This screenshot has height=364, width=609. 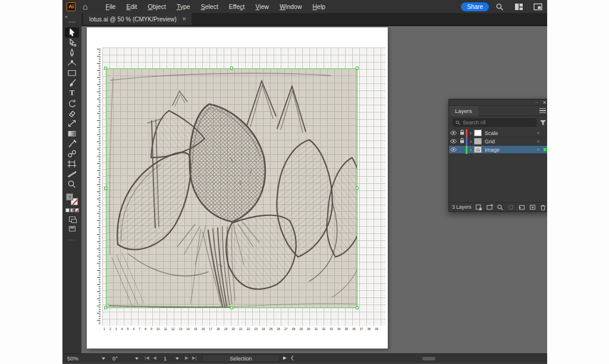 What do you see at coordinates (498, 133) in the screenshot?
I see `layer-row-scale: ›Scale○` at bounding box center [498, 133].